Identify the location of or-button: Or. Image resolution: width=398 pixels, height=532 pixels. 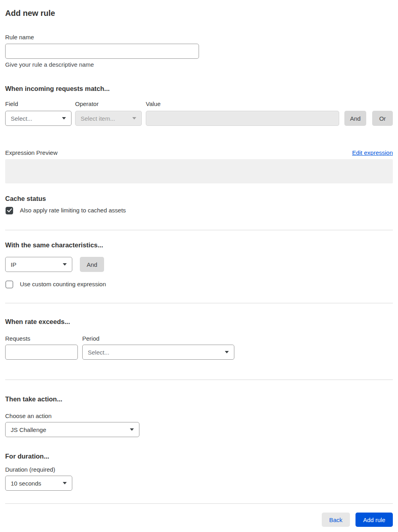
(383, 118).